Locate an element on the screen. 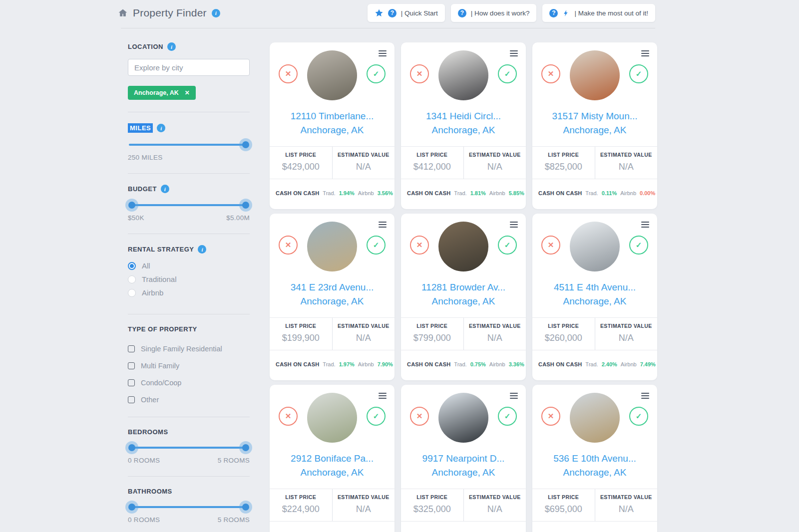 Image resolution: width=799 pixels, height=532 pixels. bedrooms-slider is located at coordinates (189, 448).